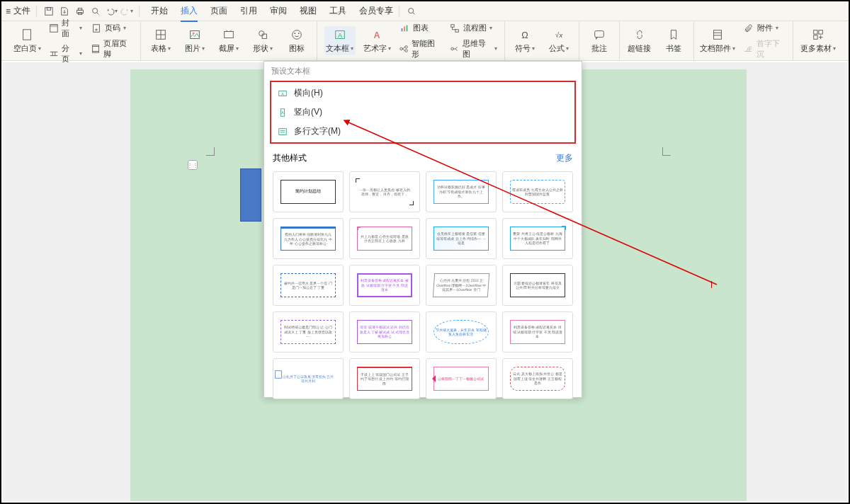 Image resolution: width=850 pixels, height=504 pixels. Describe the element at coordinates (297, 41) in the screenshot. I see `icon-button: 图标` at that location.